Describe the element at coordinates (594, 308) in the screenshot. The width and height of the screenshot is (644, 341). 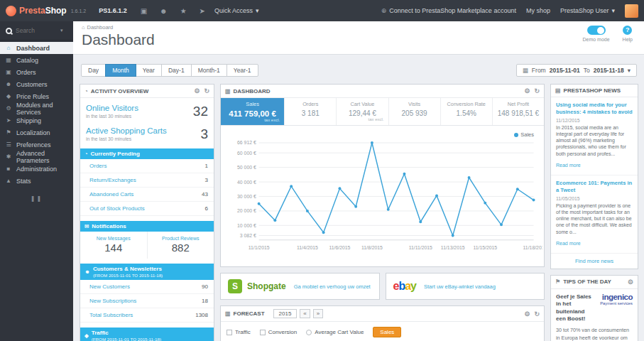
I see `tips-of-the-day-panel: ⚑ TIPS OF THE DAY ⚙ Geef je Sales in het…` at that location.